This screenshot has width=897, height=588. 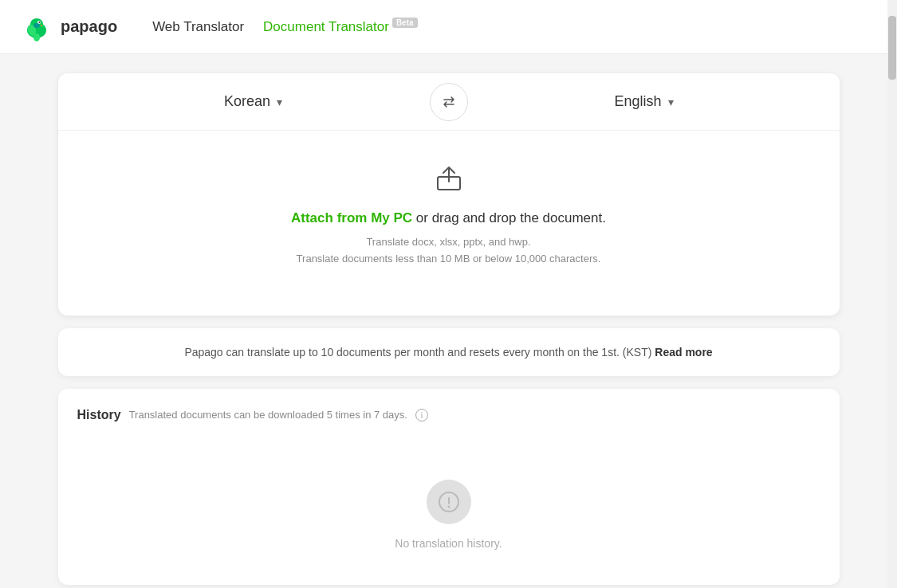 What do you see at coordinates (198, 27) in the screenshot?
I see `web-translator-link: Web Translator` at bounding box center [198, 27].